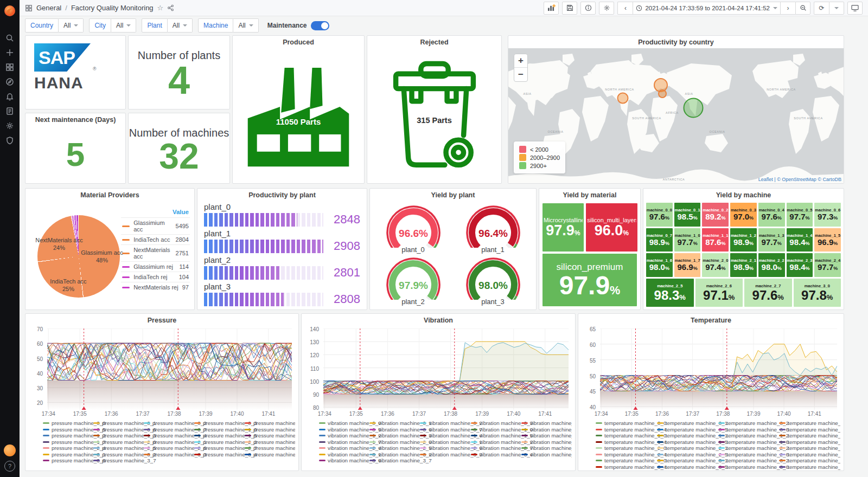 The height and width of the screenshot is (477, 868). What do you see at coordinates (809, 436) in the screenshot?
I see `legend-item-machine_1_3: temperature machine_1_3` at bounding box center [809, 436].